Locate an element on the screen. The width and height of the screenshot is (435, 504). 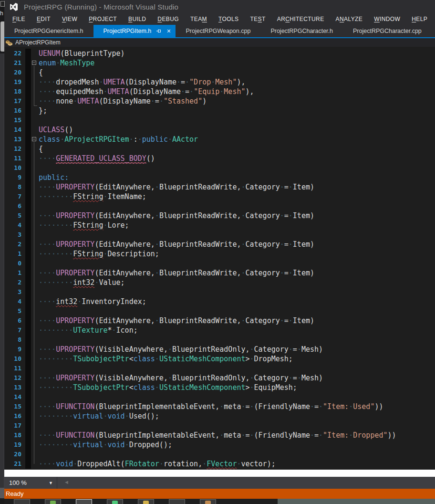
close-icon: ✕ is located at coordinates (169, 32).